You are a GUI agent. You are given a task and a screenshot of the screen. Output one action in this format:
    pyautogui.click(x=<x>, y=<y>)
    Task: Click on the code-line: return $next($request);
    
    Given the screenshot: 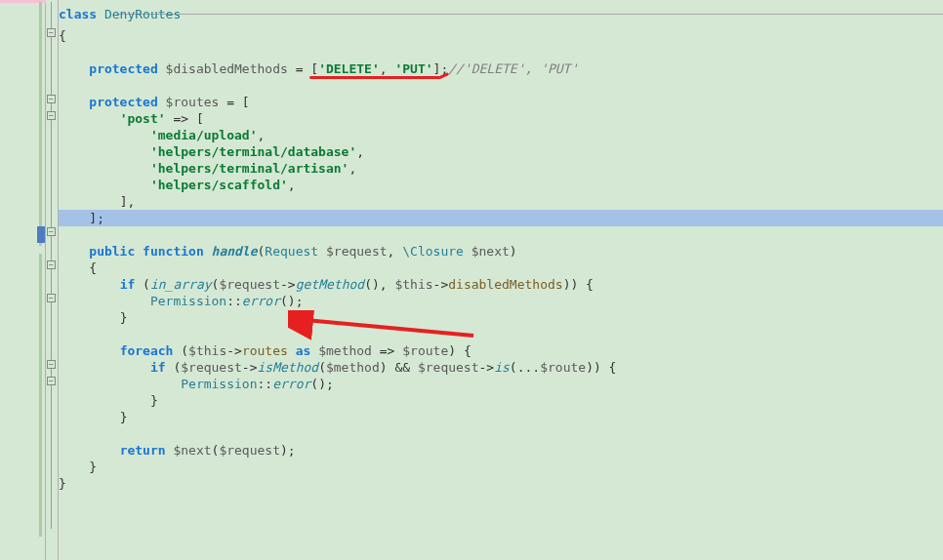 What is the action you would take?
    pyautogui.click(x=501, y=451)
    